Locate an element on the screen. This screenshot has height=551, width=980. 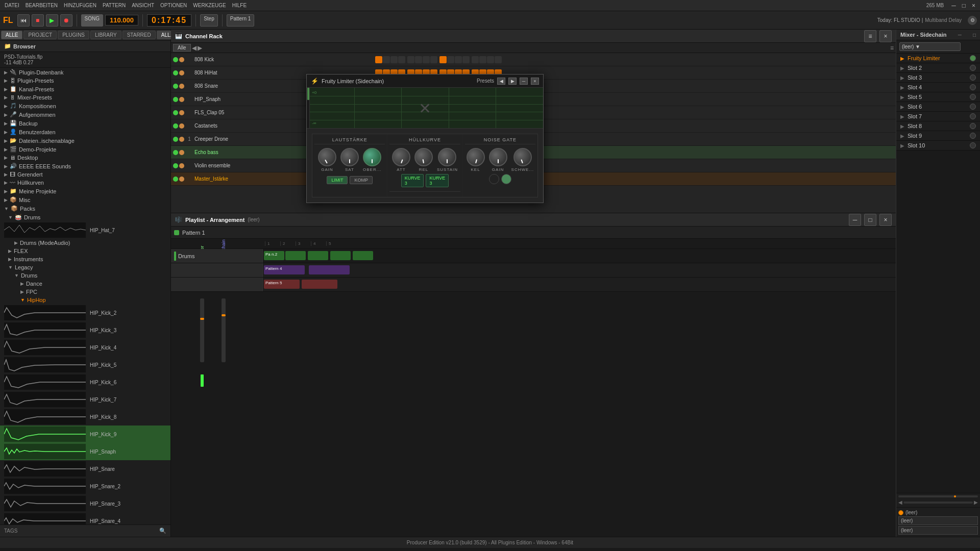
browser-item-kompositionen: ▶🎵Kompositionen is located at coordinates (85, 106).